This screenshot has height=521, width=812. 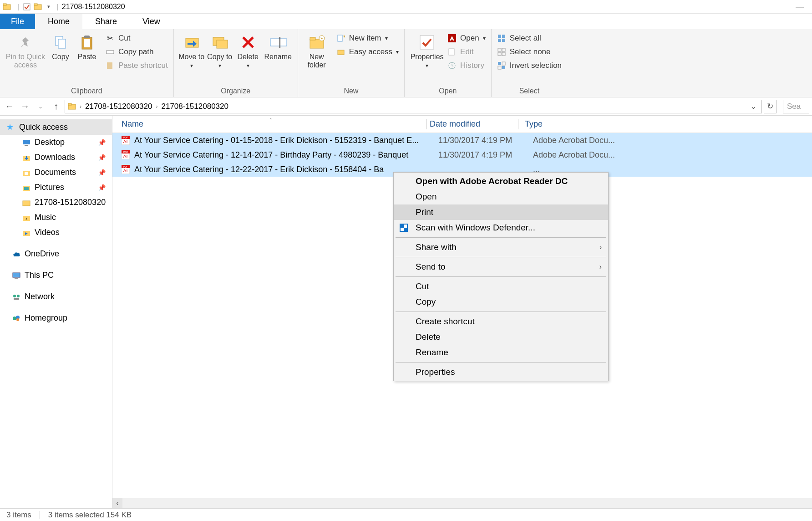 I want to click on column-headers: ˄Name Date modified Type, so click(x=462, y=124).